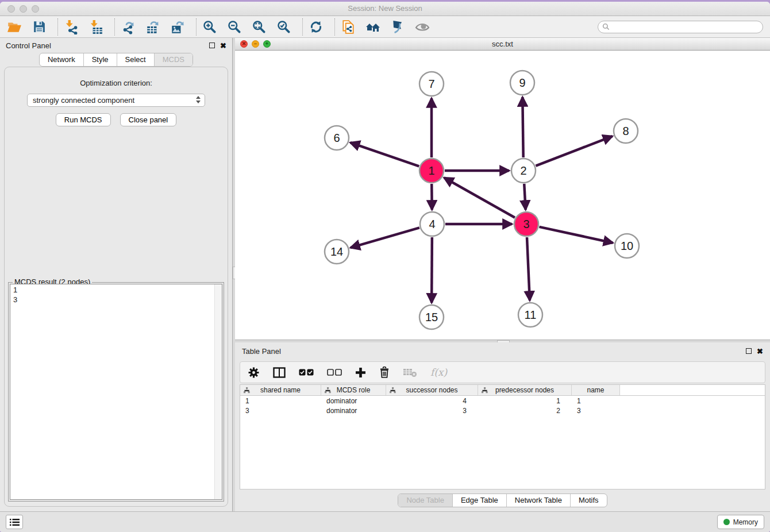 This screenshot has width=770, height=532. I want to click on close-panel-button: Close panel, so click(148, 119).